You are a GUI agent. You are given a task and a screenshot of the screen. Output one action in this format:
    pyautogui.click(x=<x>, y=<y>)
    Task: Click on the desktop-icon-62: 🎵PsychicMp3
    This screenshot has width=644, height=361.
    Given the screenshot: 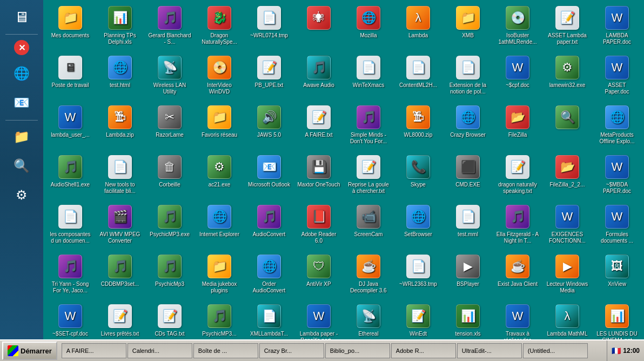 What is the action you would take?
    pyautogui.click(x=170, y=276)
    